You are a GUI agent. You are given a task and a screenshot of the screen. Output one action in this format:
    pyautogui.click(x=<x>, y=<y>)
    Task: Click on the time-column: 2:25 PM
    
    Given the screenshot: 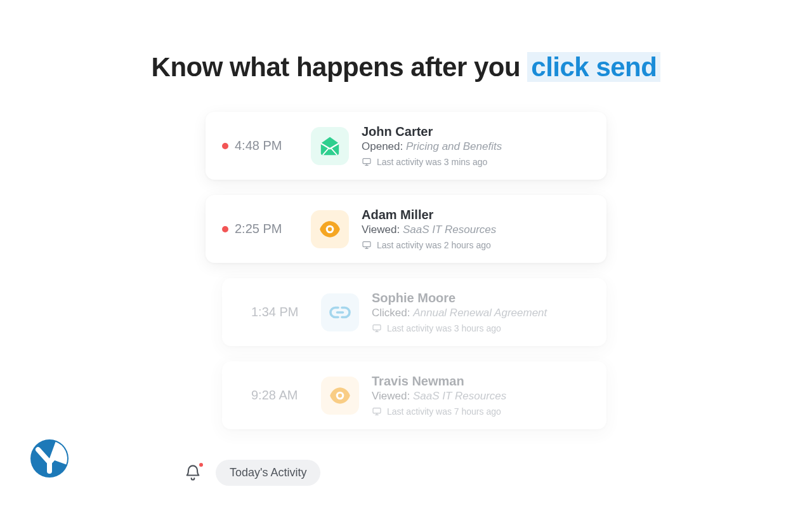 What is the action you would take?
    pyautogui.click(x=266, y=229)
    